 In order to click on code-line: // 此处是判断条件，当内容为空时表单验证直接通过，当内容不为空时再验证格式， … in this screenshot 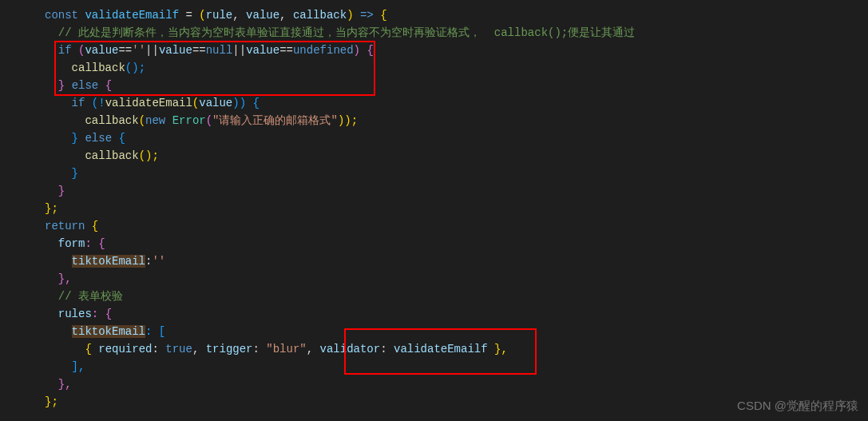, I will do `click(457, 33)`.